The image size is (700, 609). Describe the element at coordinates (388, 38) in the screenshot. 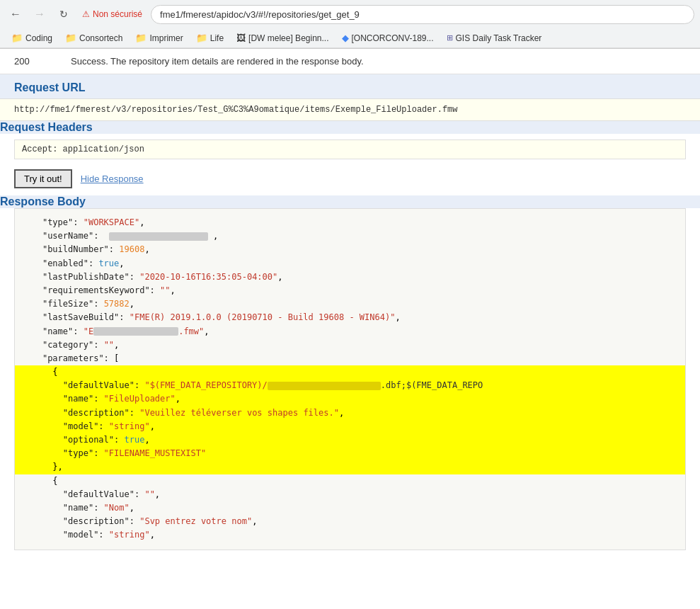

I see `bookmark-oncorconv: ◆ [ONCORCONV-189...` at that location.